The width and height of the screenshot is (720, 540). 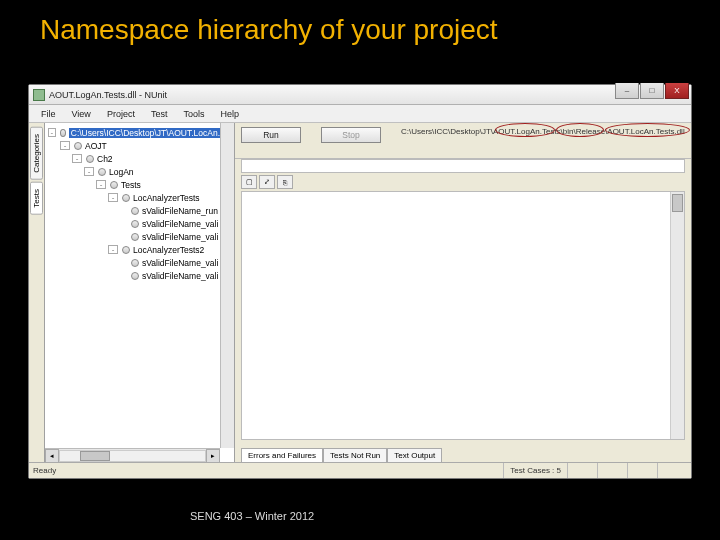 I want to click on progress-bar, so click(x=463, y=166).